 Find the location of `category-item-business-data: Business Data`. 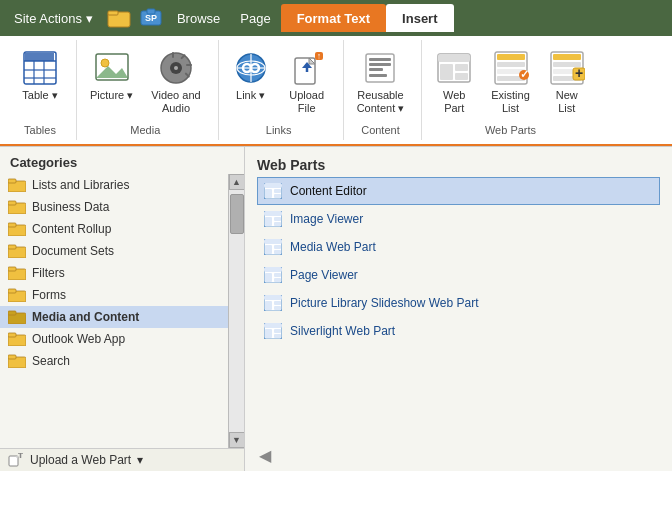

category-item-business-data: Business Data is located at coordinates (114, 207).